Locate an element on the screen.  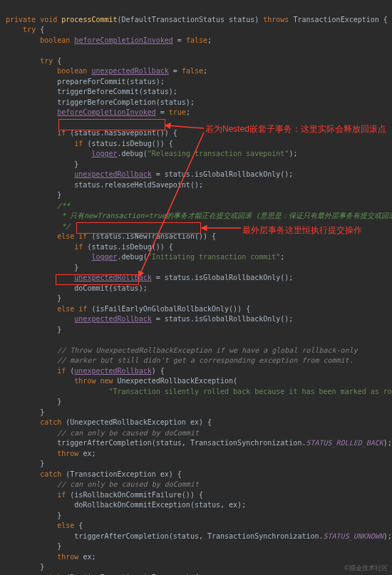
code-line: if (isRollbackOnCommitFailure()) { is located at coordinates (104, 494).